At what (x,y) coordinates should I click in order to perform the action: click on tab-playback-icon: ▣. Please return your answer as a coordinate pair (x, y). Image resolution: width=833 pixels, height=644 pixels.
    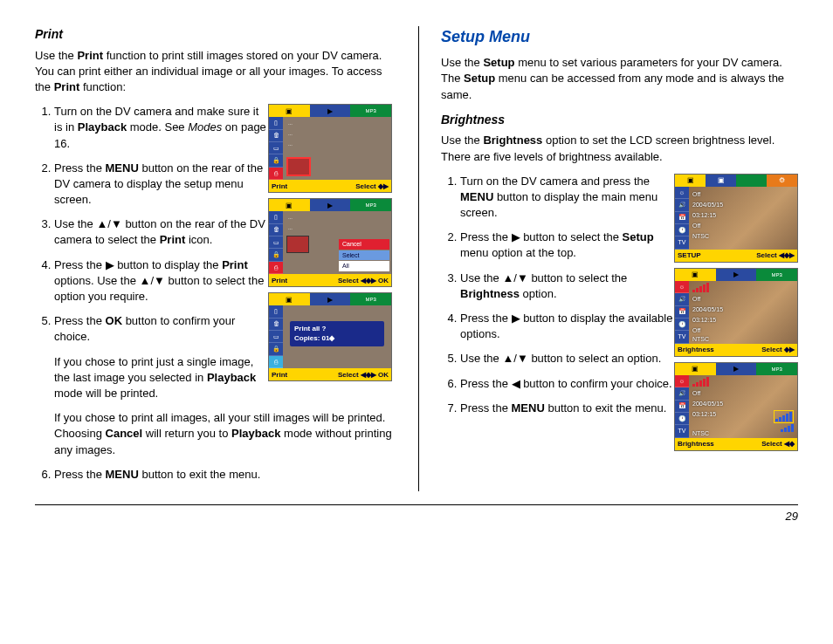
    Looking at the image, I should click on (290, 111).